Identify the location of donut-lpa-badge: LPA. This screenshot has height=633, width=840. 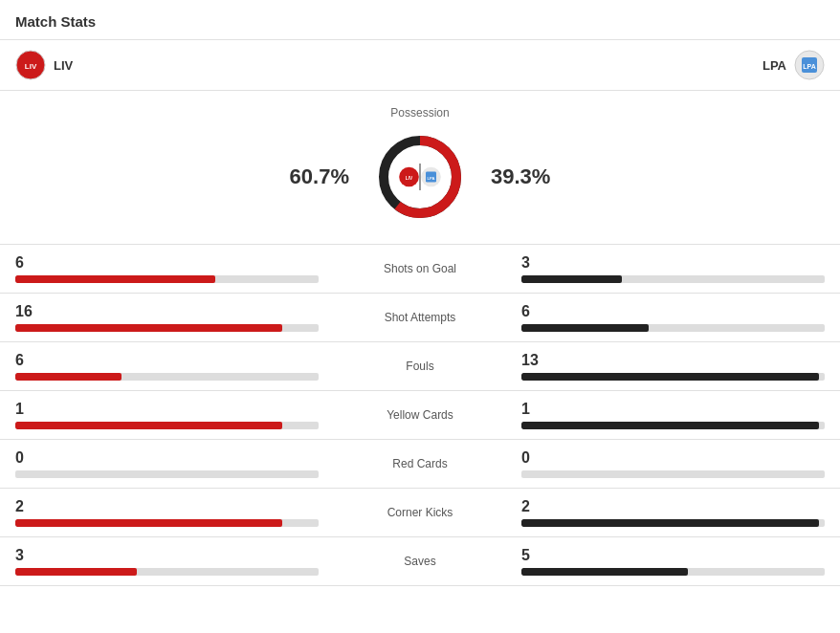
(431, 177).